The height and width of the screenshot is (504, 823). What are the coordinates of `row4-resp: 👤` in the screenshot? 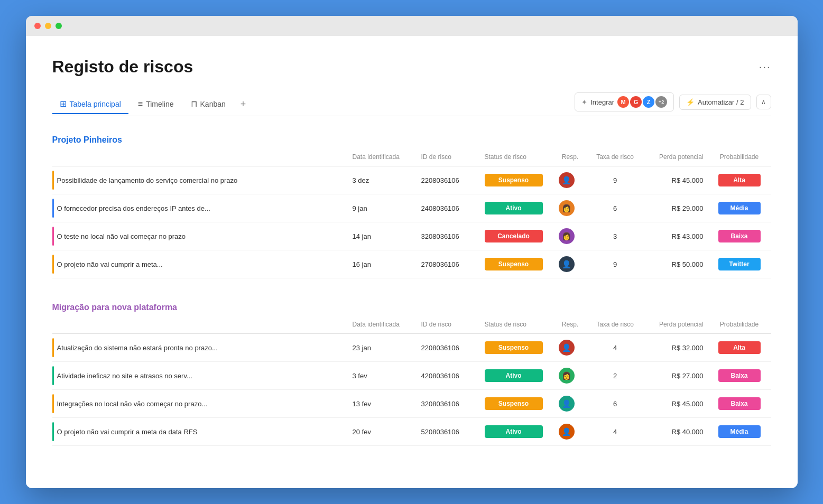 It's located at (570, 264).